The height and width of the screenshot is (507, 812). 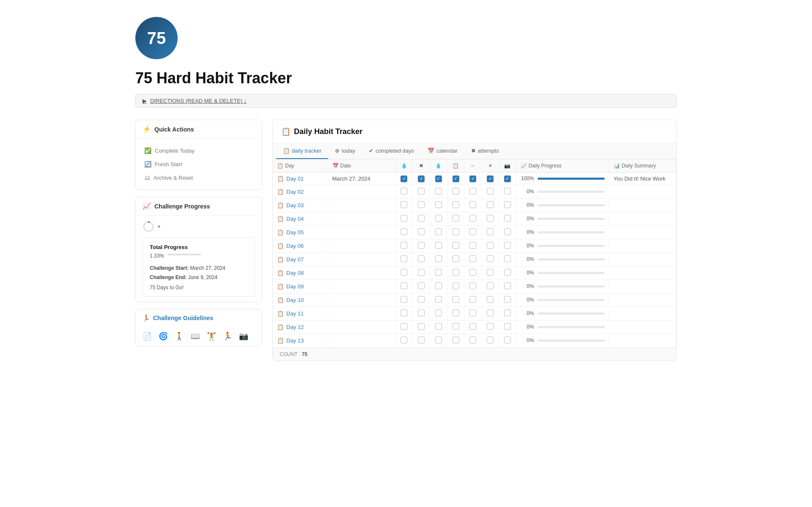 I want to click on tab-today: ⊕ today, so click(x=345, y=151).